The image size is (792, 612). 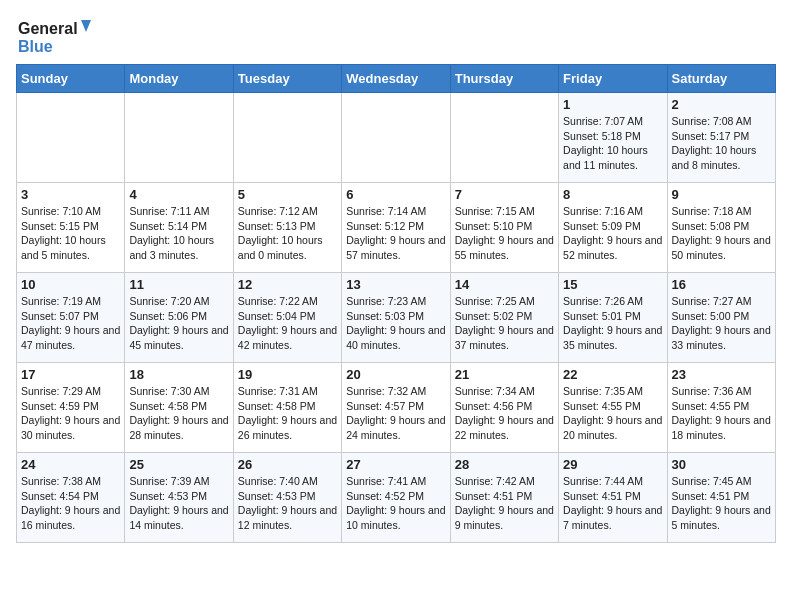 What do you see at coordinates (178, 194) in the screenshot?
I see `day-number: 4` at bounding box center [178, 194].